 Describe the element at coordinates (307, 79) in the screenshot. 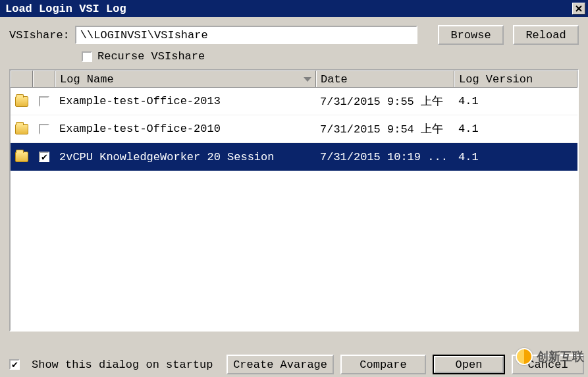

I see `sort-desc-icon` at that location.